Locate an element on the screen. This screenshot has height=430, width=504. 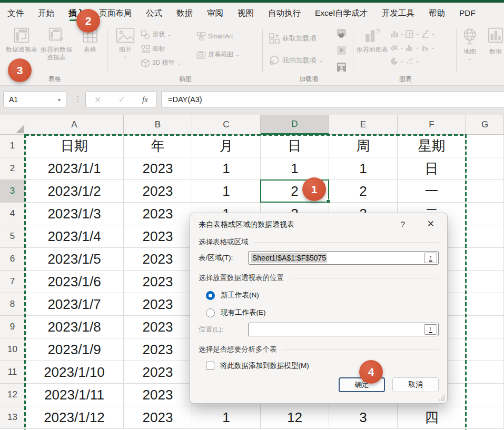
row-header-9: 9 is located at coordinates (13, 327).